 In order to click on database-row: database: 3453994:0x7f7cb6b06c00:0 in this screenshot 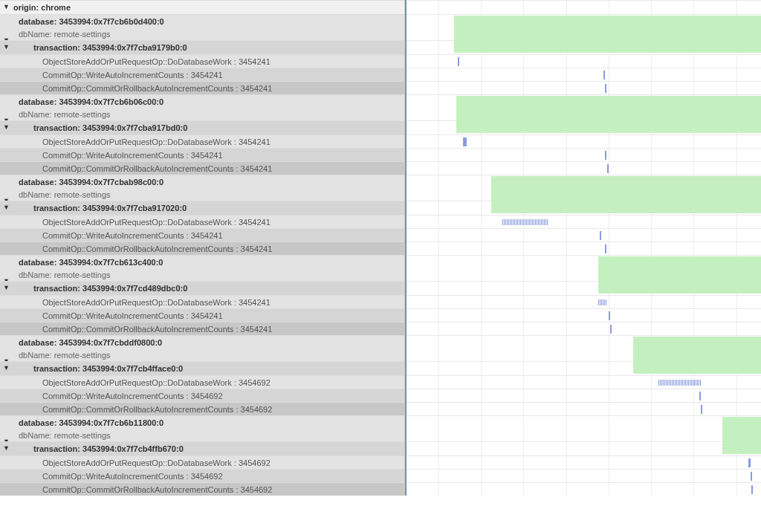, I will do `click(202, 101)`.